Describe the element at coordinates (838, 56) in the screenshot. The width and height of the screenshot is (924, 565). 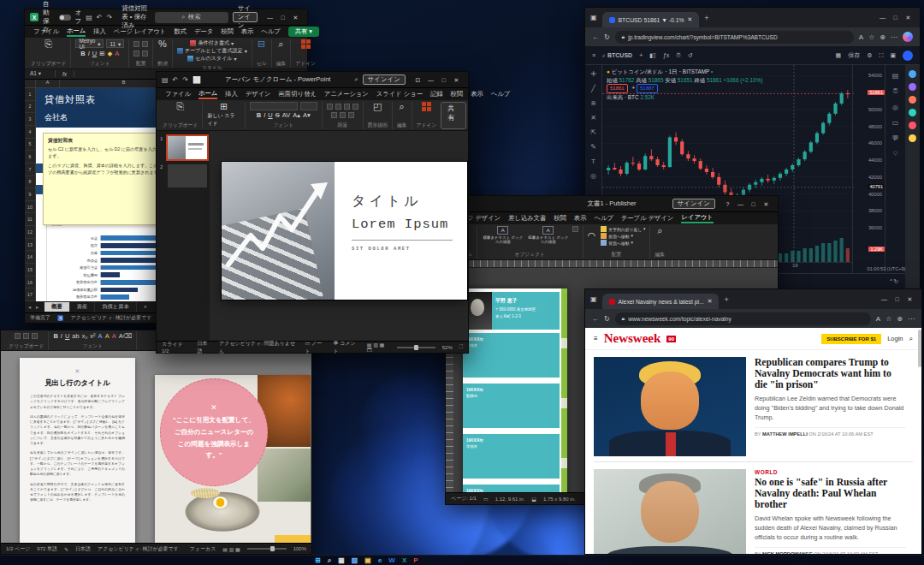
I see `layout-icon: ▦` at that location.